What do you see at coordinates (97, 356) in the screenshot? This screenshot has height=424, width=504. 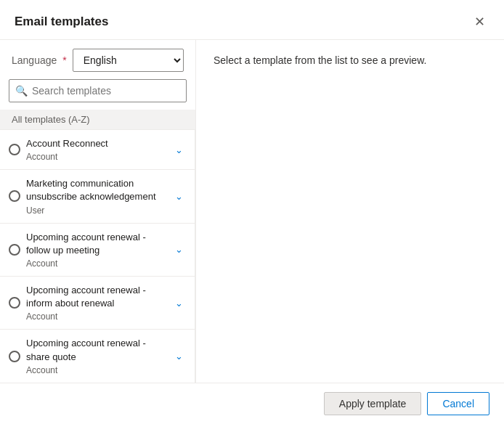 I see `template-item: Upcoming account renewal - share quoteAc…` at bounding box center [97, 356].